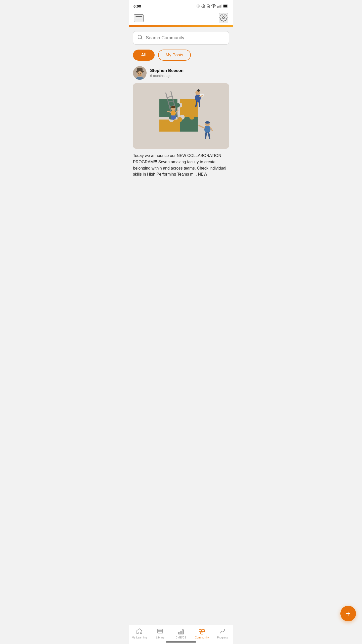  I want to click on all-filter-button: All, so click(144, 55).